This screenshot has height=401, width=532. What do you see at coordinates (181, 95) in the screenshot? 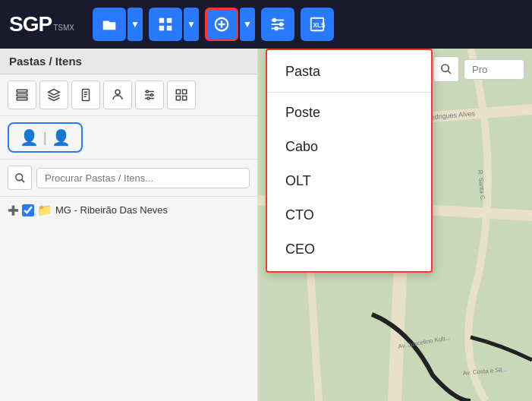
I see `toolbar-icon-grid2` at bounding box center [181, 95].